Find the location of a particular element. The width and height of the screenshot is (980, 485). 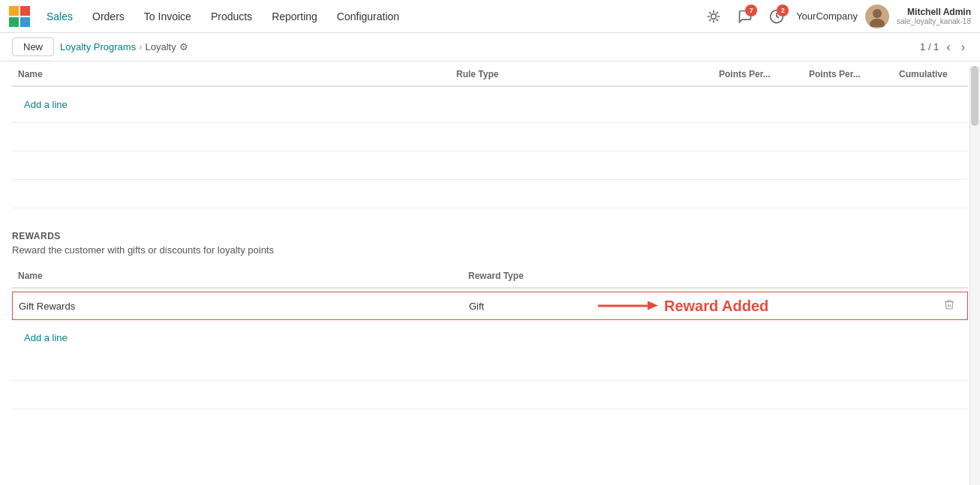

settings-gear-icon: ⚙ is located at coordinates (184, 46).